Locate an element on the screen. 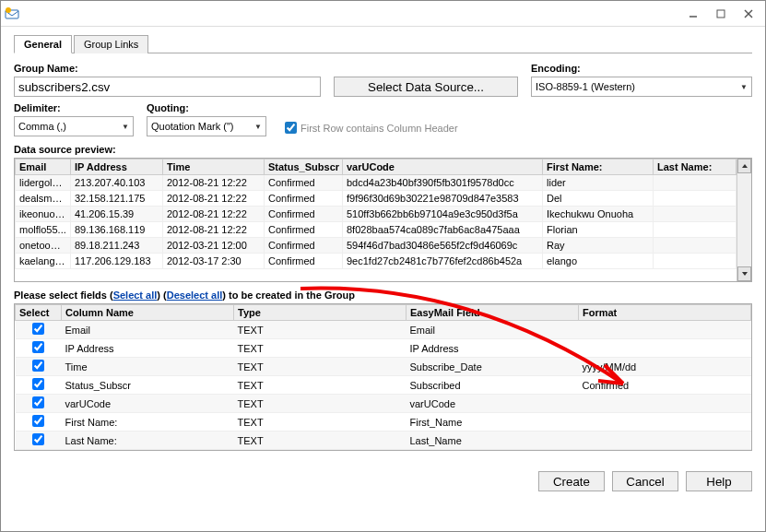  preview-cell: 510ff3b662bb6b97104a9e3c950d3f5a is located at coordinates (442, 214).